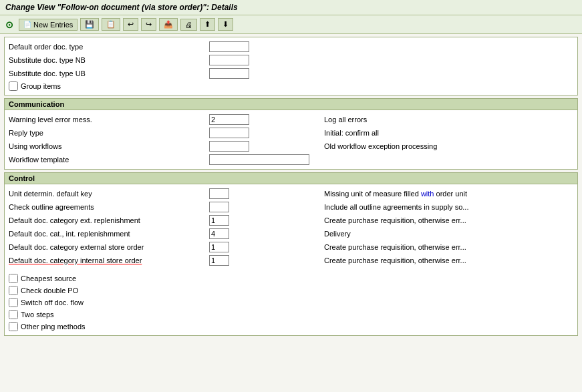 The height and width of the screenshot is (392, 582). I want to click on unit-determin-right: Missing unit of measure filled with orde…, so click(445, 194).